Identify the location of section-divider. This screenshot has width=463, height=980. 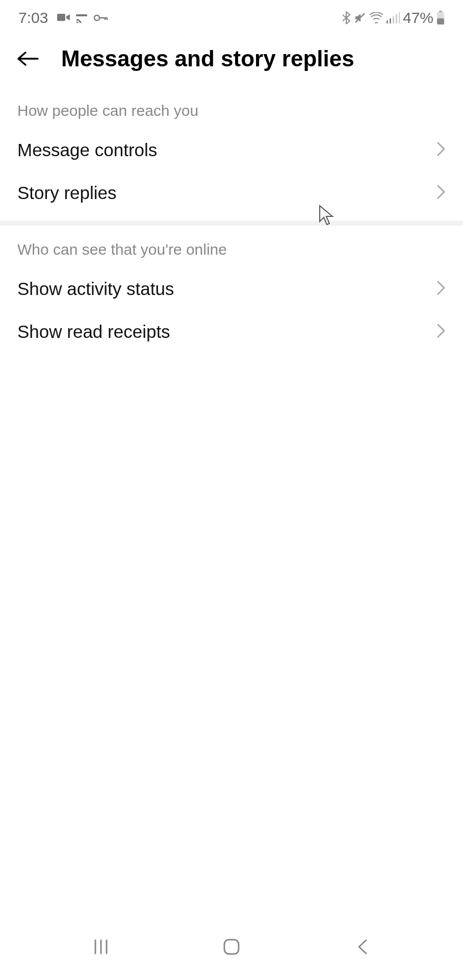
(232, 223).